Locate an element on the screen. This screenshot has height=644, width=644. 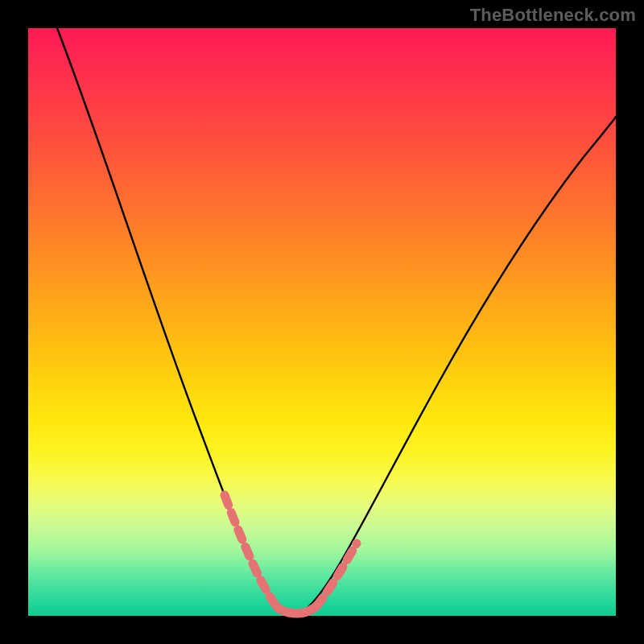
highlight-right-segment is located at coordinates (336, 575).